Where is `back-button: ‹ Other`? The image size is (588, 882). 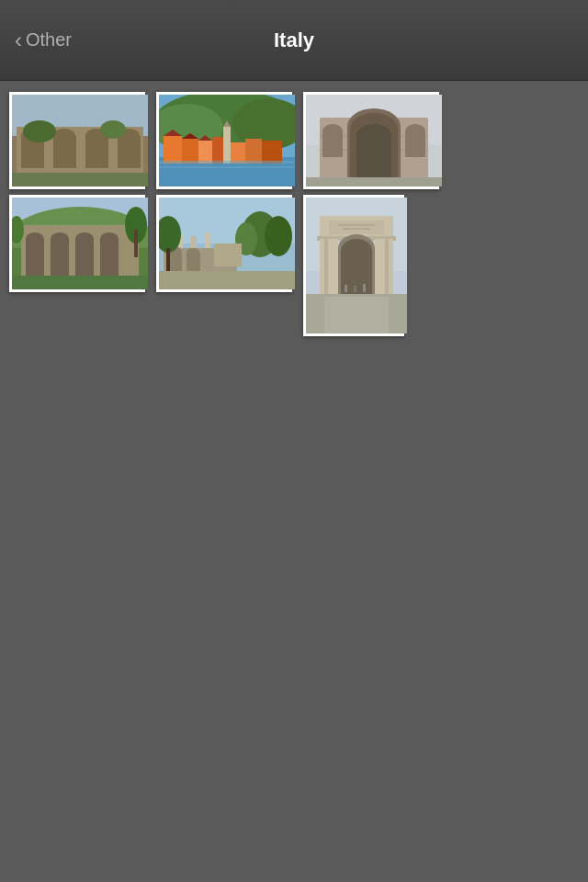 back-button: ‹ Other is located at coordinates (43, 40).